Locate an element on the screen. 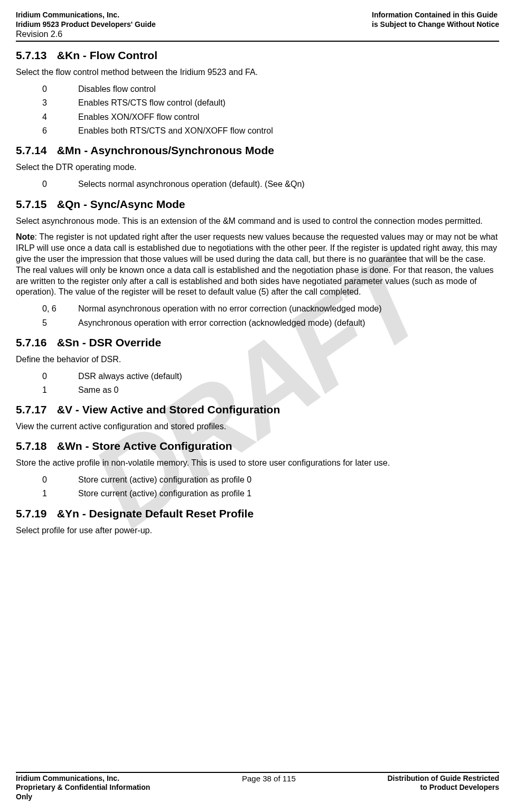 Image resolution: width=515 pixels, height=812 pixels. page-footer: Iridium Communications, Inc. Proprietary… is located at coordinates (258, 787).